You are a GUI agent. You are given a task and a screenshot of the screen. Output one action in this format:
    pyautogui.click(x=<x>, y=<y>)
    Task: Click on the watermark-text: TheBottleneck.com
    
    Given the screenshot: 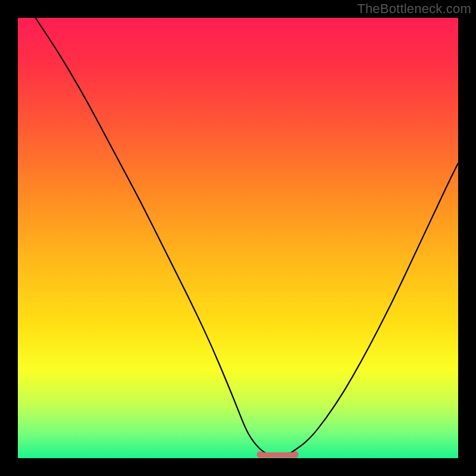 What is the action you would take?
    pyautogui.click(x=414, y=9)
    